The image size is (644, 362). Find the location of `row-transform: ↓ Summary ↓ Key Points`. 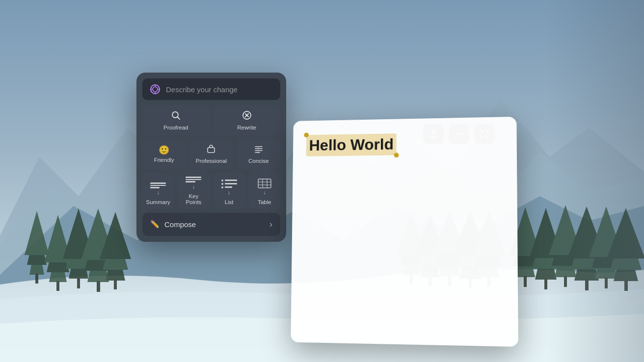

row-transform: ↓ Summary ↓ Key Points is located at coordinates (211, 191).